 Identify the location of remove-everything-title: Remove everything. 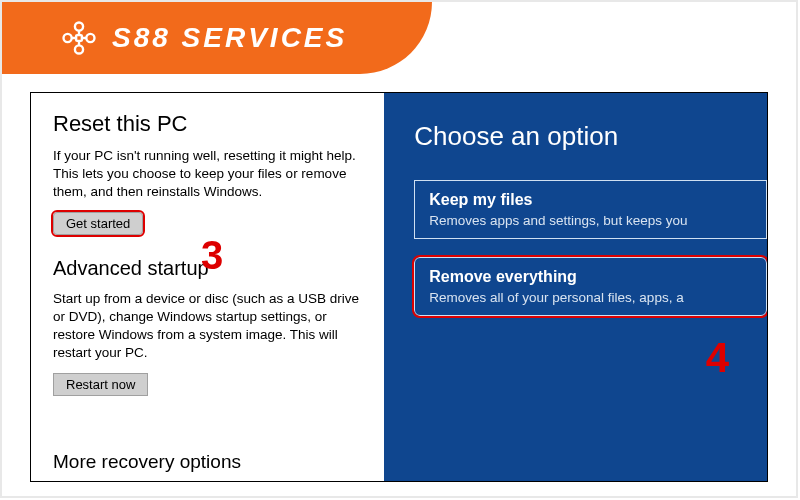
(590, 277).